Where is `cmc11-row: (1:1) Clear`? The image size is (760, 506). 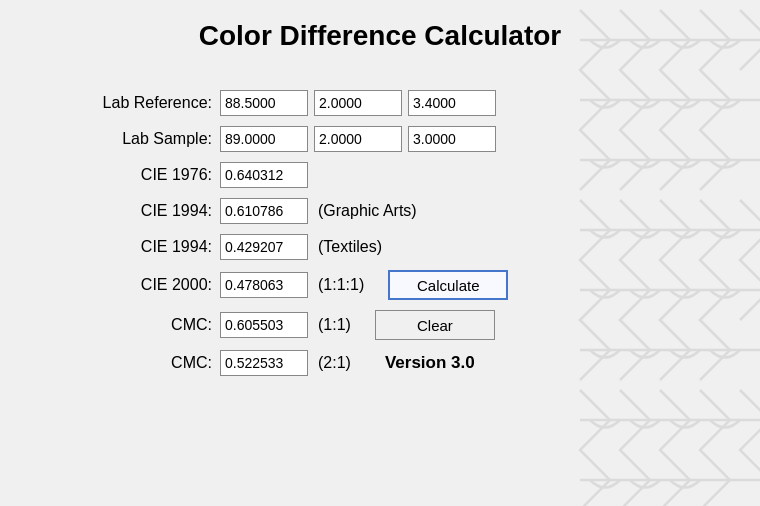 cmc11-row: (1:1) Clear is located at coordinates (470, 325).